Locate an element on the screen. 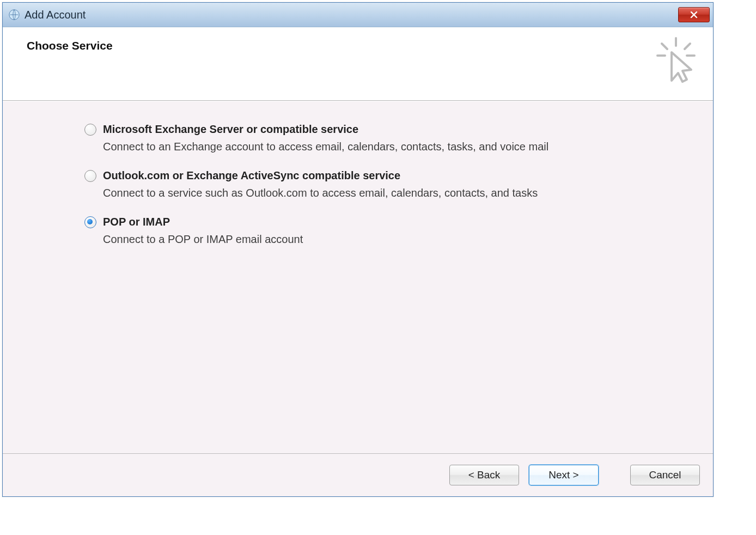 Image resolution: width=756 pixels, height=535 pixels. titlebar: Add Account is located at coordinates (358, 15).